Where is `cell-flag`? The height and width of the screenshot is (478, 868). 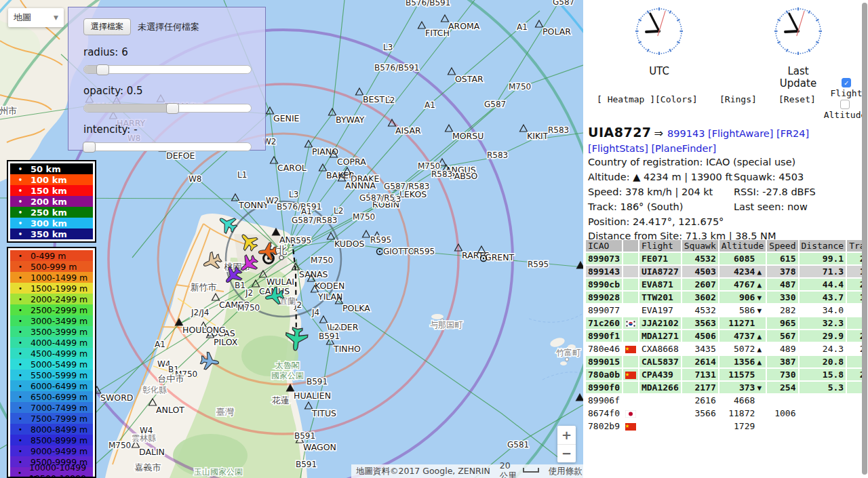
cell-flag is located at coordinates (631, 271).